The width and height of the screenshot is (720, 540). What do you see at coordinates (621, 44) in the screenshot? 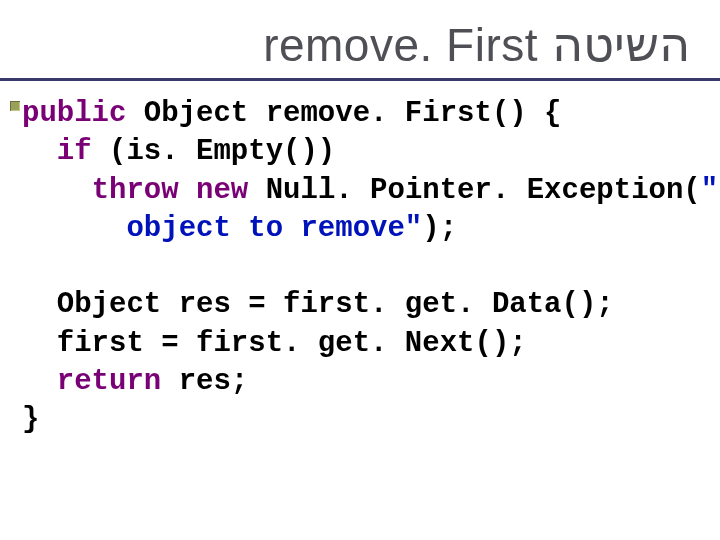
I see `title-hebrew: השיטה` at bounding box center [621, 44].